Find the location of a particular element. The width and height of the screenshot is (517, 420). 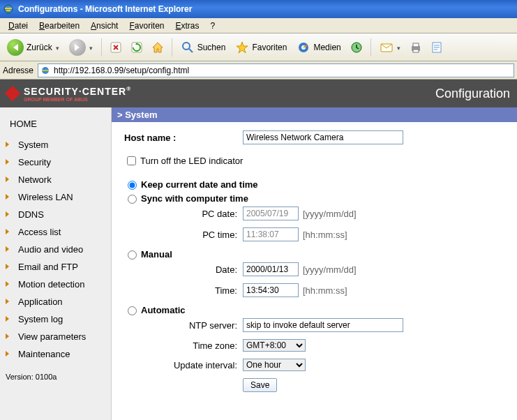

pc-date-label: PC date: is located at coordinates (183, 213).